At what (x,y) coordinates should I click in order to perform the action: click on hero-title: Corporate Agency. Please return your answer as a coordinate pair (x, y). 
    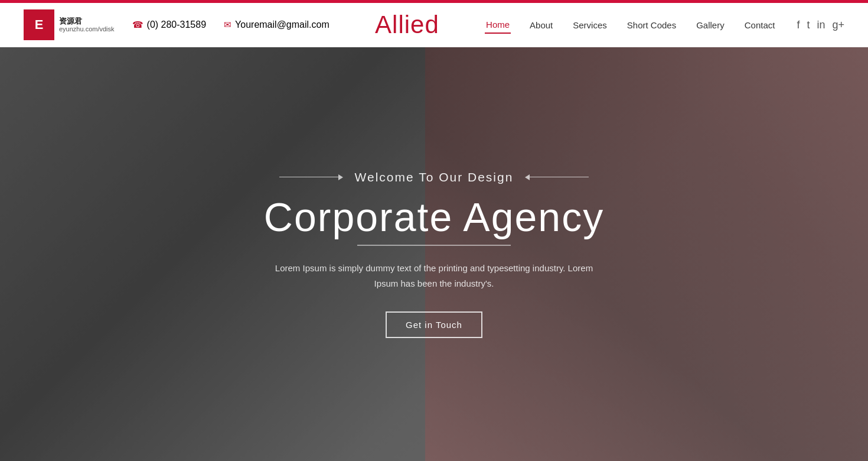
    Looking at the image, I should click on (434, 217).